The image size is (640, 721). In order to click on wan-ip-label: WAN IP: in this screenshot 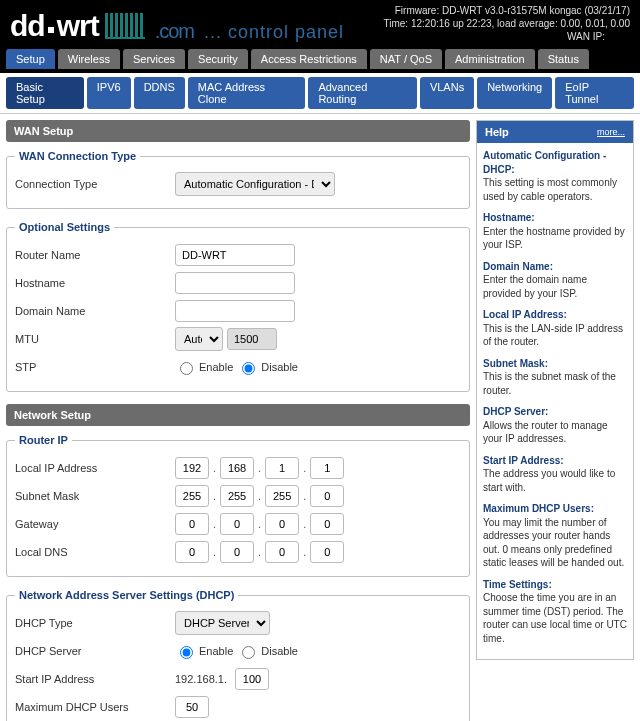, I will do `click(586, 36)`.